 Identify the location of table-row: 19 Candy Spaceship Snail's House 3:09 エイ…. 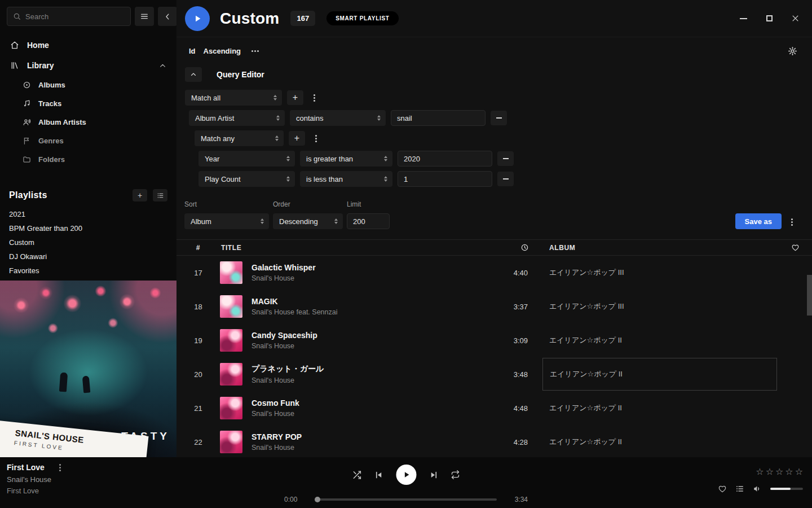
(494, 340).